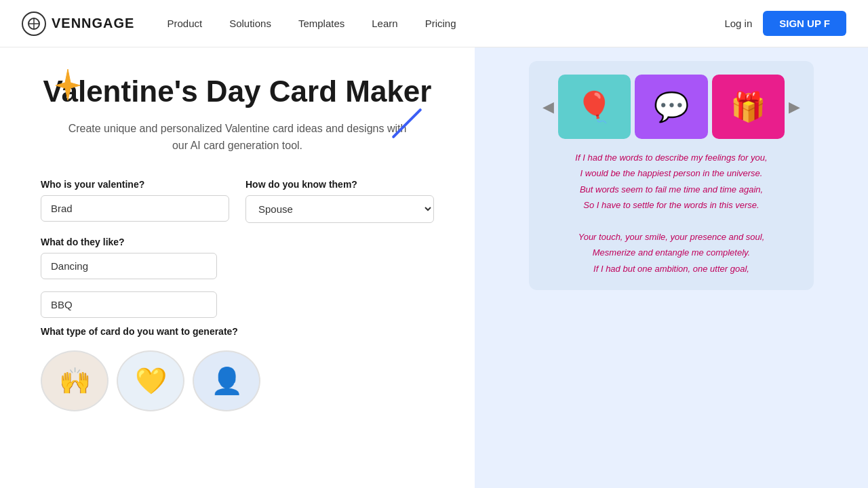 Image resolution: width=868 pixels, height=488 pixels. Describe the element at coordinates (671, 107) in the screenshot. I see `chat-card: 💬` at that location.